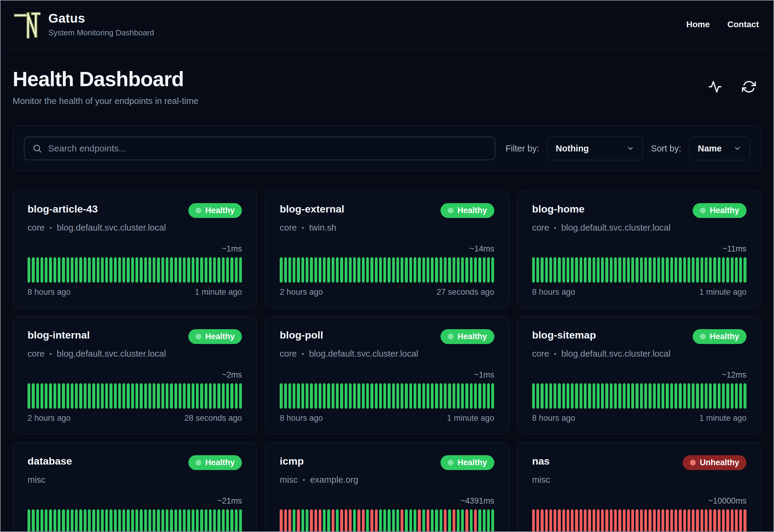 The image size is (774, 532). I want to click on activity-icon, so click(715, 87).